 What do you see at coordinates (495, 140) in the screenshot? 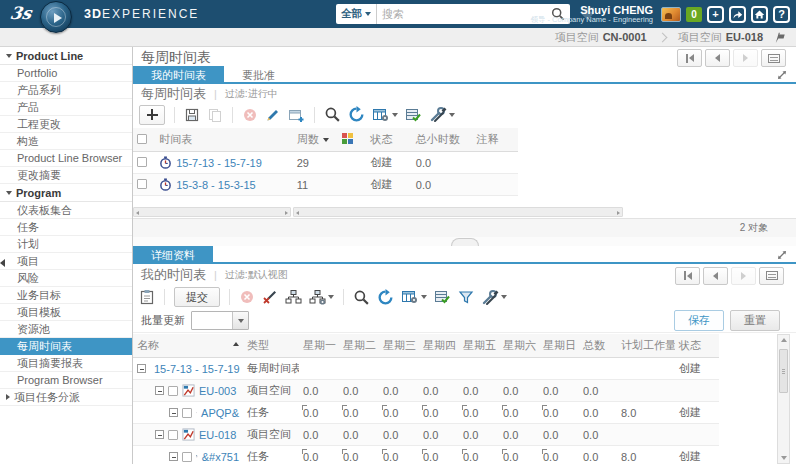
I see `column-comments: 注释` at bounding box center [495, 140].